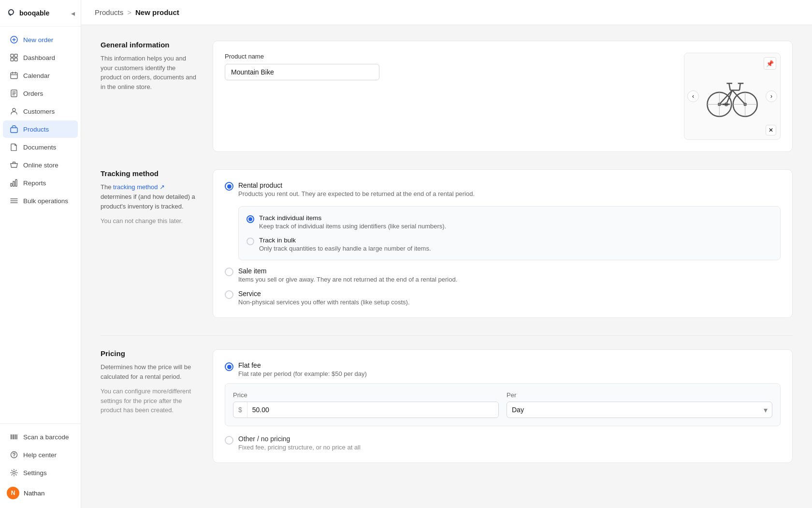  What do you see at coordinates (36, 130) in the screenshot?
I see `sidebar-item-label: Products` at bounding box center [36, 130].